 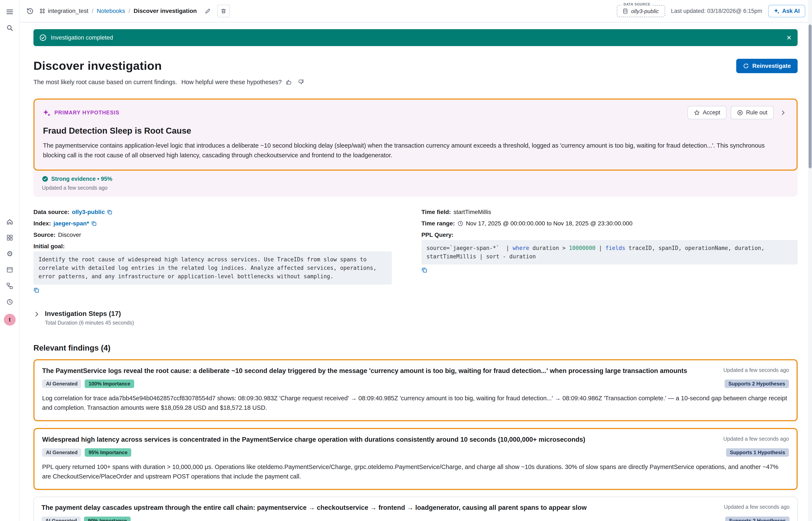 What do you see at coordinates (711, 11) in the screenshot?
I see `topbar-right: DATA SOURCE olly3-public Last updated: 0…` at bounding box center [711, 11].